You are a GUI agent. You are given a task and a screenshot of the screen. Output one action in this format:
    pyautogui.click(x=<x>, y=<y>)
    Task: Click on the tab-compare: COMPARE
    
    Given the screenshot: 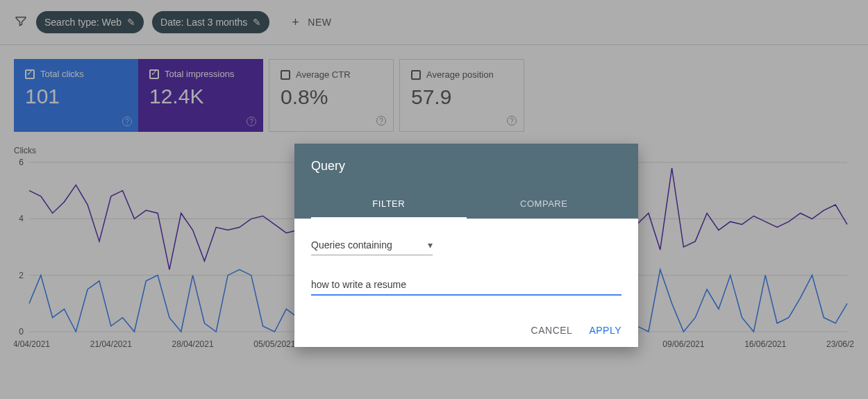 What is the action you would take?
    pyautogui.click(x=544, y=204)
    